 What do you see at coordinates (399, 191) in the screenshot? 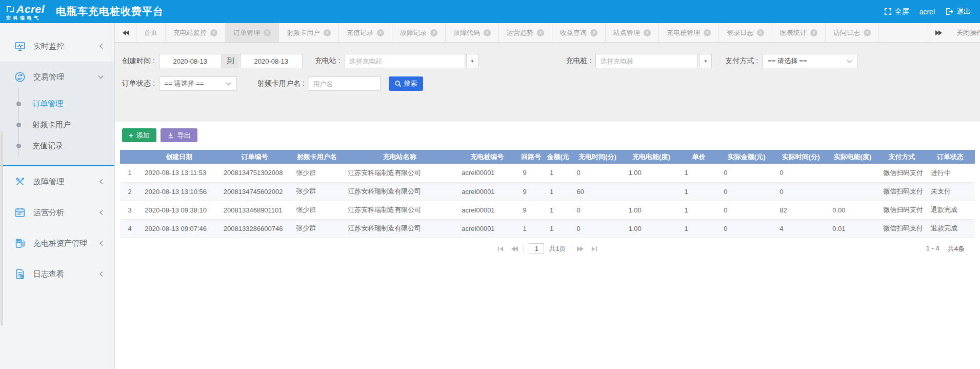
I see `cell: 江苏安科瑞制造有限公司` at bounding box center [399, 191].